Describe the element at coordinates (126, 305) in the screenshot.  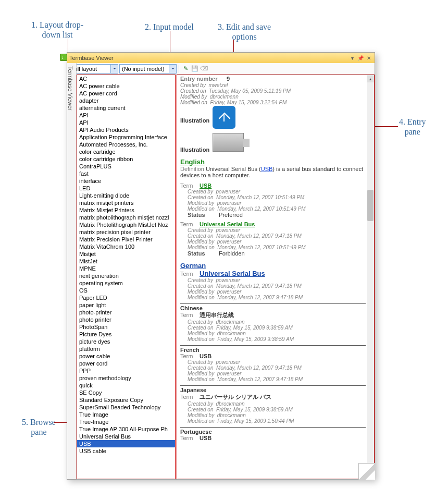
I see `list-item: paper light` at that location.